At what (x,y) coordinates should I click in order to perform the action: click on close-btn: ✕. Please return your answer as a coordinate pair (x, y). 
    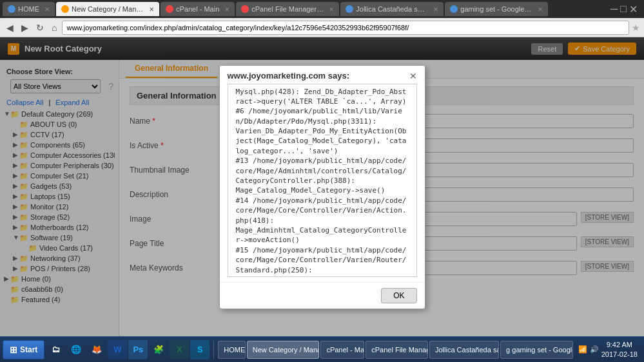
    Looking at the image, I should click on (633, 9).